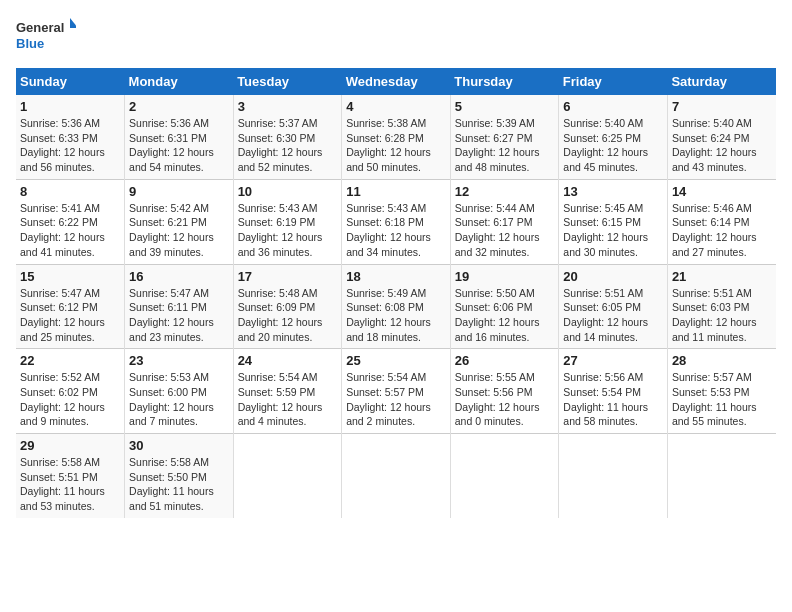 Image resolution: width=792 pixels, height=612 pixels. What do you see at coordinates (504, 306) in the screenshot?
I see `calendar-cell: 19Sunrise: 5:50 AM Sunset: 6:06 PM Dayli…` at bounding box center [504, 306].